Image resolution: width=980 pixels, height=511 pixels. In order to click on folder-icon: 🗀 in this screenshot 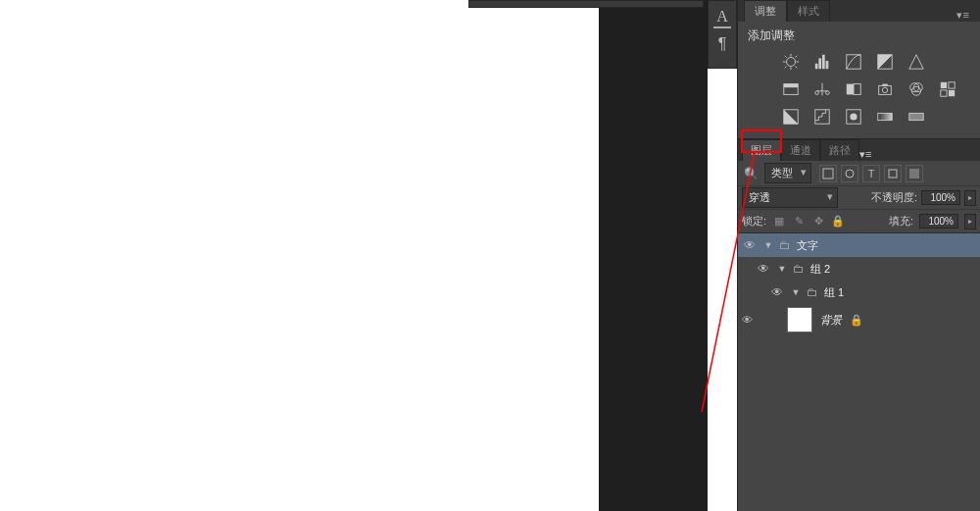, I will do `click(812, 292)`.